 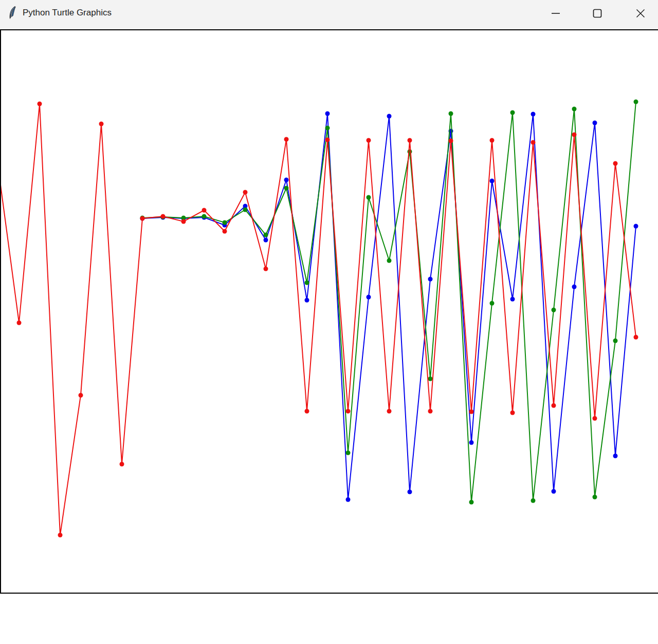 What do you see at coordinates (597, 13) in the screenshot?
I see `maximize-button` at bounding box center [597, 13].